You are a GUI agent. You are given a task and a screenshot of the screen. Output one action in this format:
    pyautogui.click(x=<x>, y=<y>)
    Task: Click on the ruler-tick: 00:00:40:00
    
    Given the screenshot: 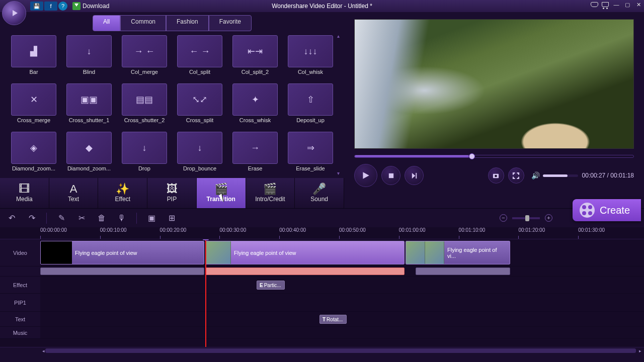 What is the action you would take?
    pyautogui.click(x=309, y=233)
    